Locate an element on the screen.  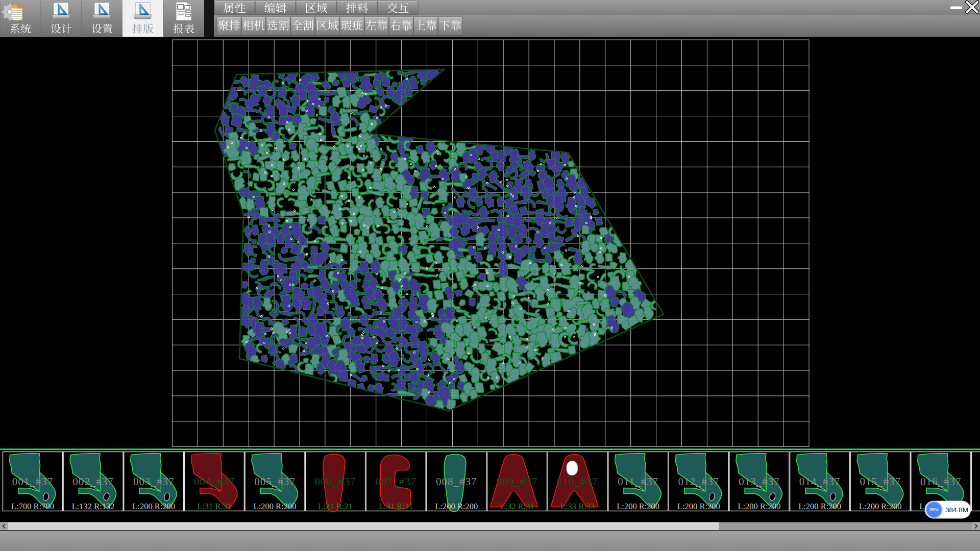
svg-text: 008_#37 is located at coordinates (456, 482).